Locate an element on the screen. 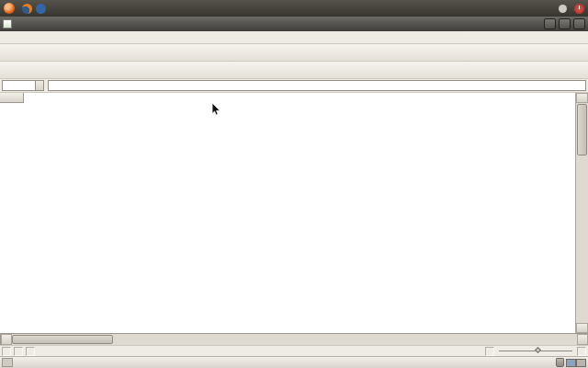 The width and height of the screenshot is (588, 368). vertical-scroll-thumb is located at coordinates (582, 130).